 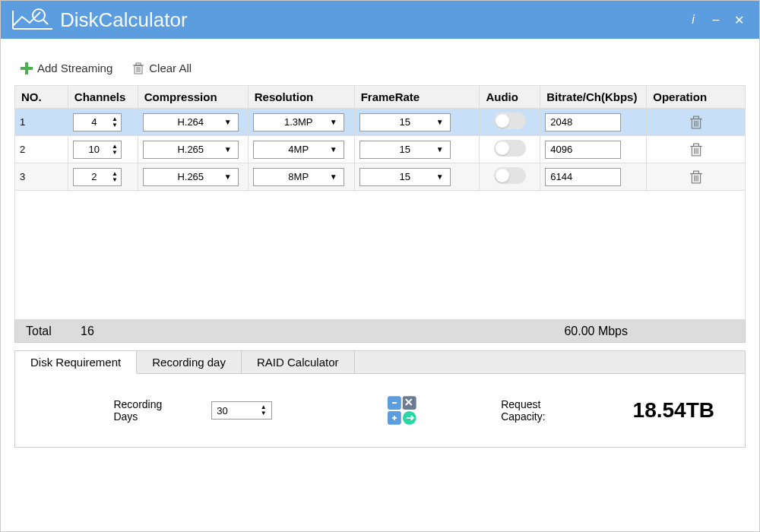 I want to click on tab-disk-requirement: Disk Requirement, so click(x=76, y=363).